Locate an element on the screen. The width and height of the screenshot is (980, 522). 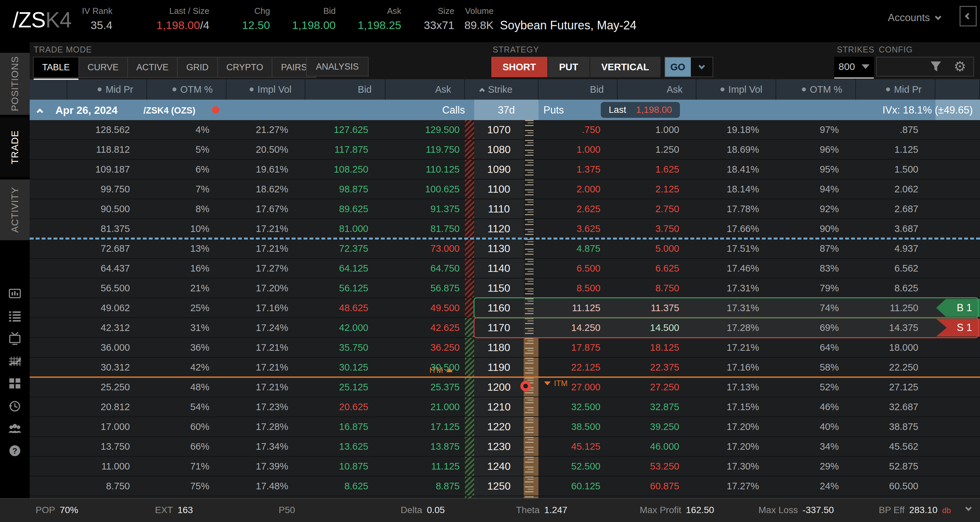
collapse-panel-button is located at coordinates (968, 16).